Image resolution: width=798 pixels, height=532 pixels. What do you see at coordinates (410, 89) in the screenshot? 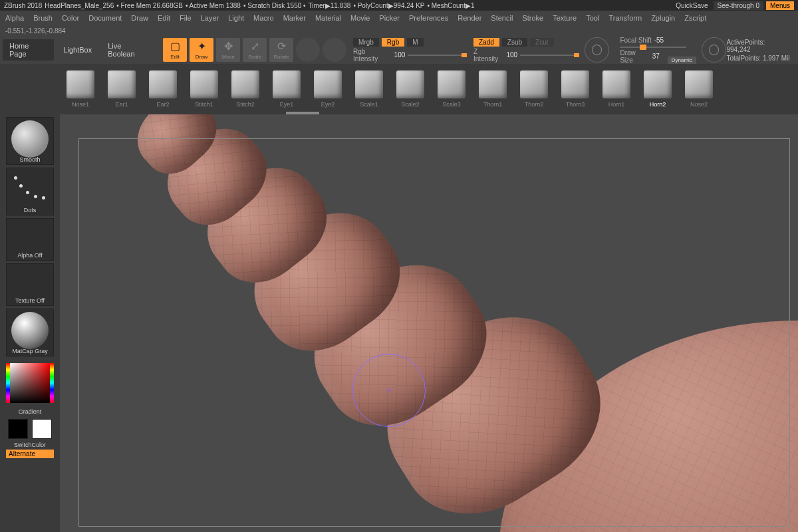
I see `brush-chip-scale2: Scale2` at bounding box center [410, 89].